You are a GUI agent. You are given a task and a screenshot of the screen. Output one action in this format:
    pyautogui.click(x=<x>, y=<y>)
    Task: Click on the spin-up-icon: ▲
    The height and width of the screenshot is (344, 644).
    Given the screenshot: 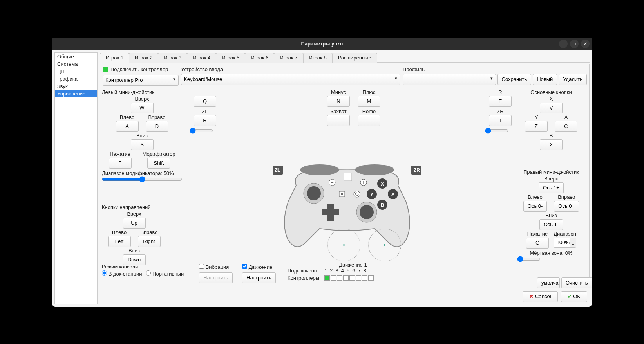 What is the action you would take?
    pyautogui.click(x=573, y=240)
    